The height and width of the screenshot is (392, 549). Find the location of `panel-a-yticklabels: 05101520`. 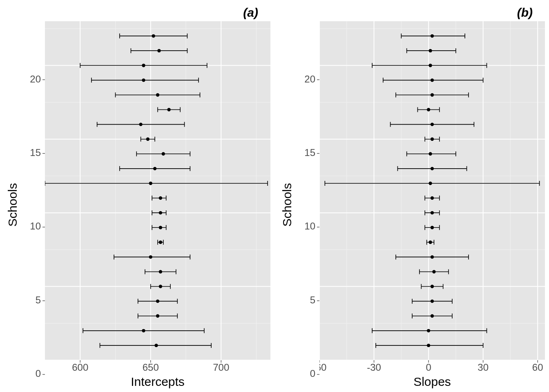

panel-a-yticklabels: 05101520 is located at coordinates (33, 205).